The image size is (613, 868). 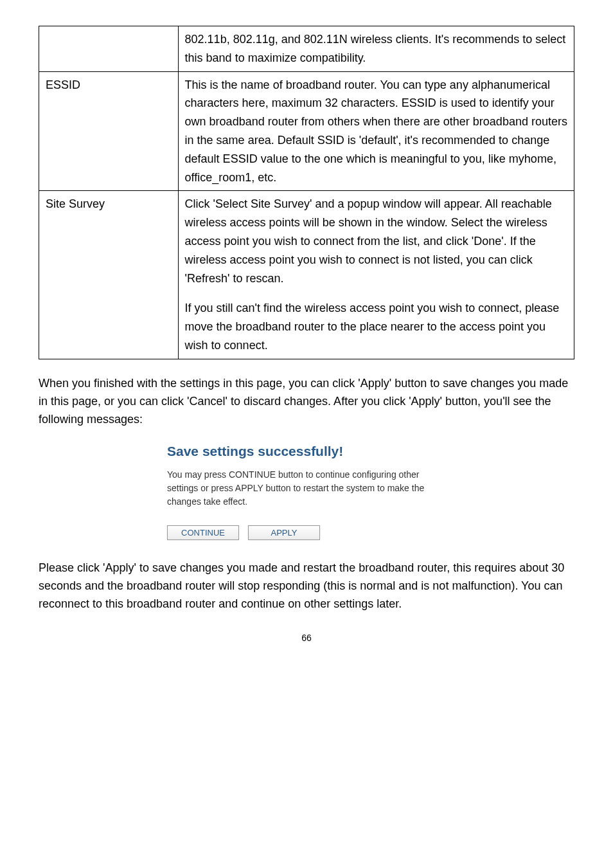 What do you see at coordinates (302, 492) in the screenshot?
I see `save-settings-block: Save settings successfully! You may pres…` at bounding box center [302, 492].